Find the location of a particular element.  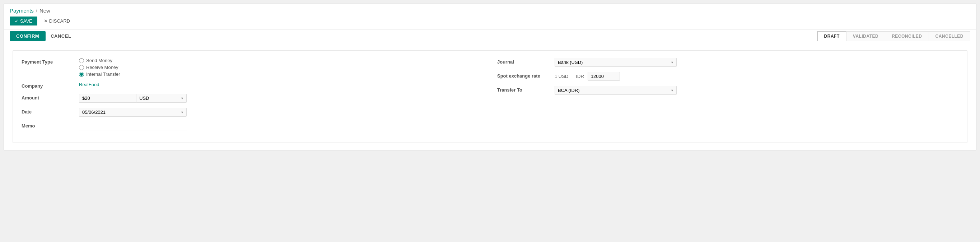

currency-select: USD IDR EUR is located at coordinates (162, 98).